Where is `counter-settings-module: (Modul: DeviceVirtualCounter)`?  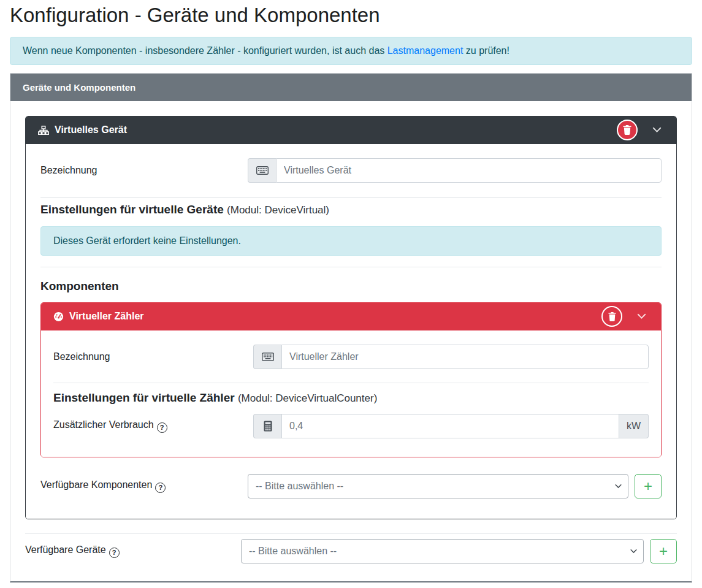
counter-settings-module: (Modul: DeviceVirtualCounter) is located at coordinates (308, 399).